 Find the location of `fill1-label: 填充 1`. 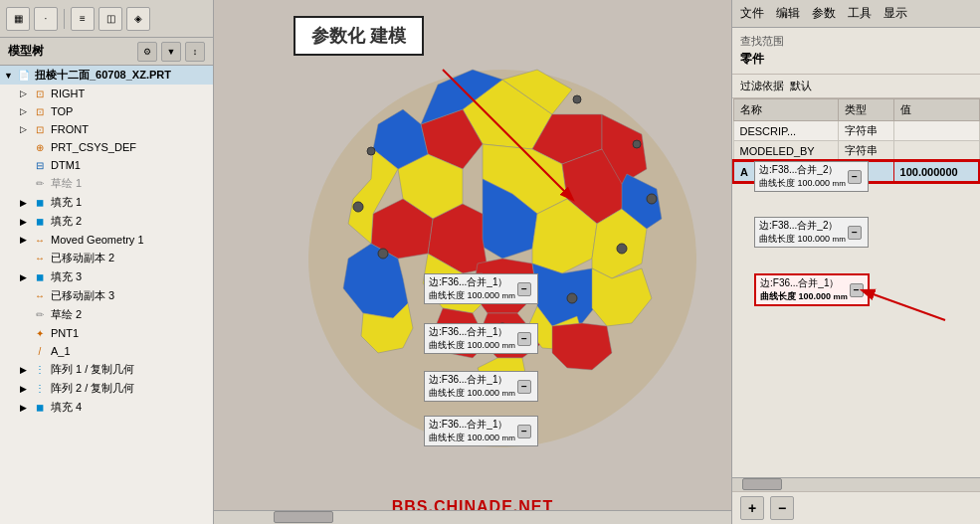

fill1-label: 填充 1 is located at coordinates (66, 203).